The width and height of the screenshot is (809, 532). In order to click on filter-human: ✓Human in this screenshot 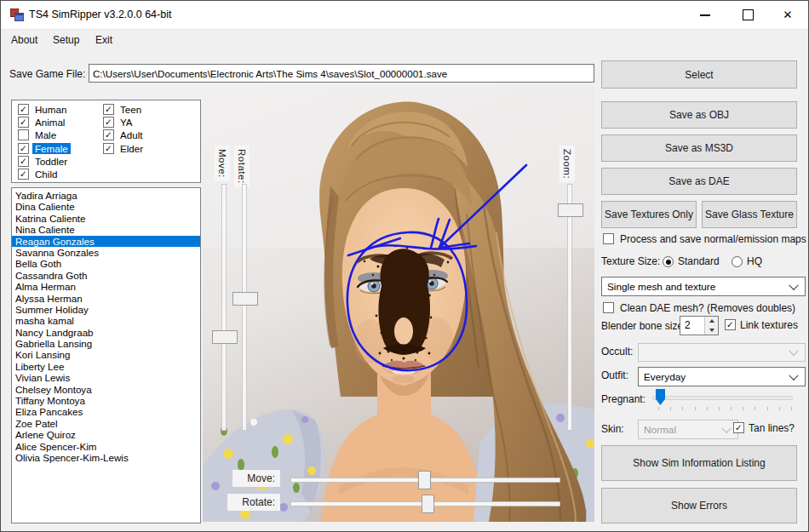, I will do `click(44, 109)`.